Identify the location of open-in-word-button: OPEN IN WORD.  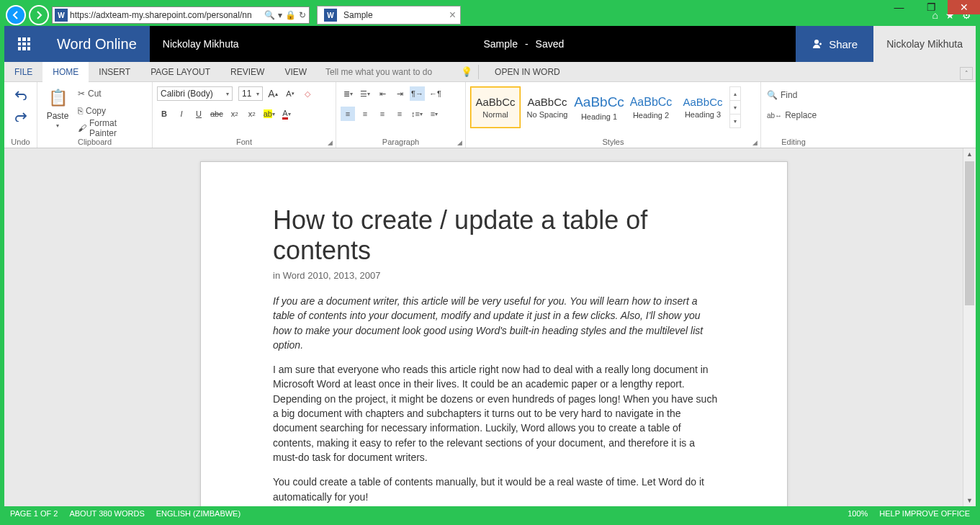
(527, 72).